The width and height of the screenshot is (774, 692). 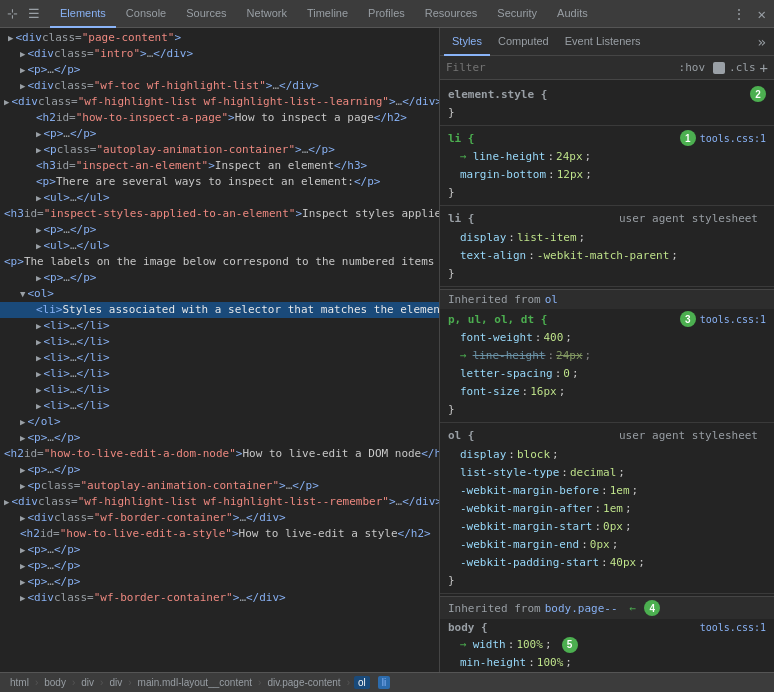 I want to click on tree-line: ▶ <ul>…</ul>, so click(x=220, y=246).